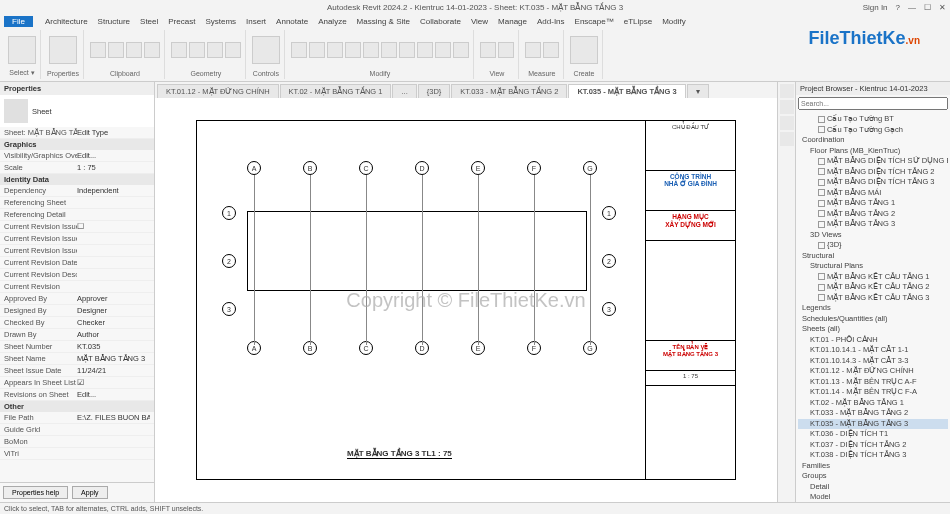 This screenshot has height=514, width=950. Describe the element at coordinates (873, 497) in the screenshot. I see `tree-node: Model` at that location.